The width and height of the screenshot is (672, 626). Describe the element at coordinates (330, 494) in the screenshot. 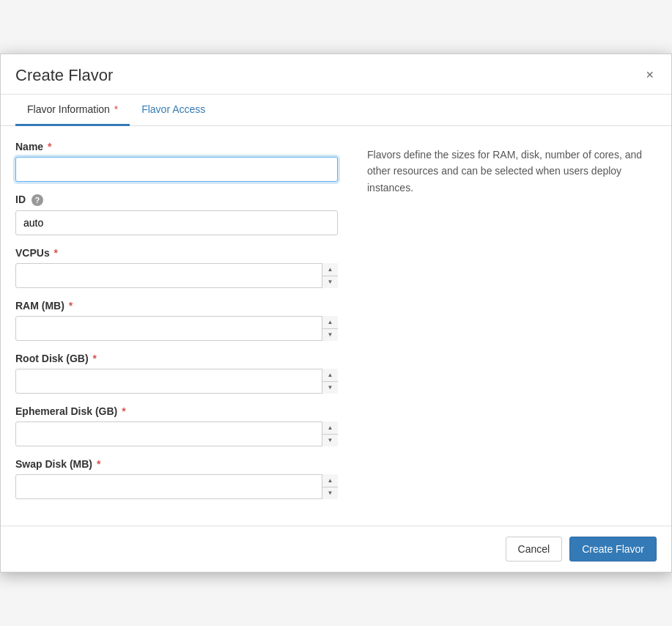

I see `swap-disk-down-arrow: ▼` at that location.